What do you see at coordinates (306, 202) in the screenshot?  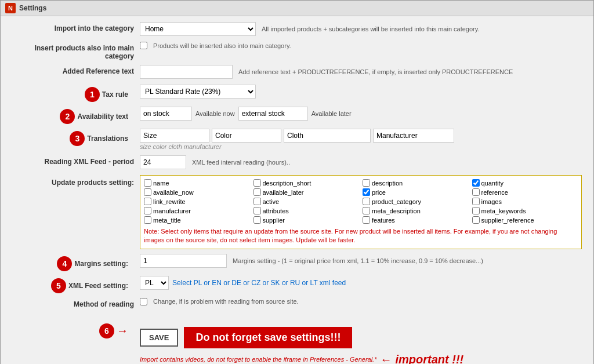 I see `cb-active-item: active` at bounding box center [306, 202].